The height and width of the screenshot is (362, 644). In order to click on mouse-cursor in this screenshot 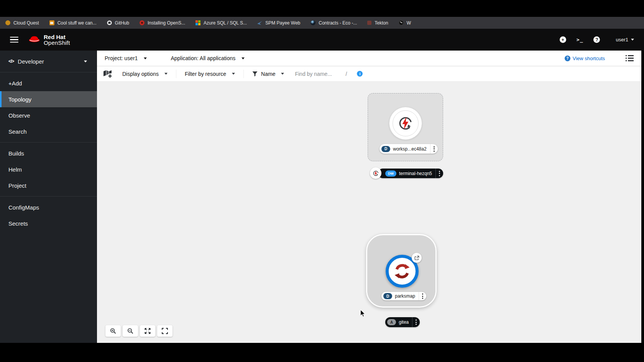, I will do `click(363, 314)`.